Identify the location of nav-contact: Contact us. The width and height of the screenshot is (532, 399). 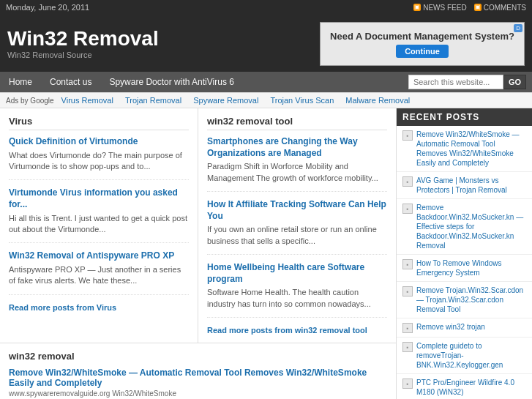
(70, 82).